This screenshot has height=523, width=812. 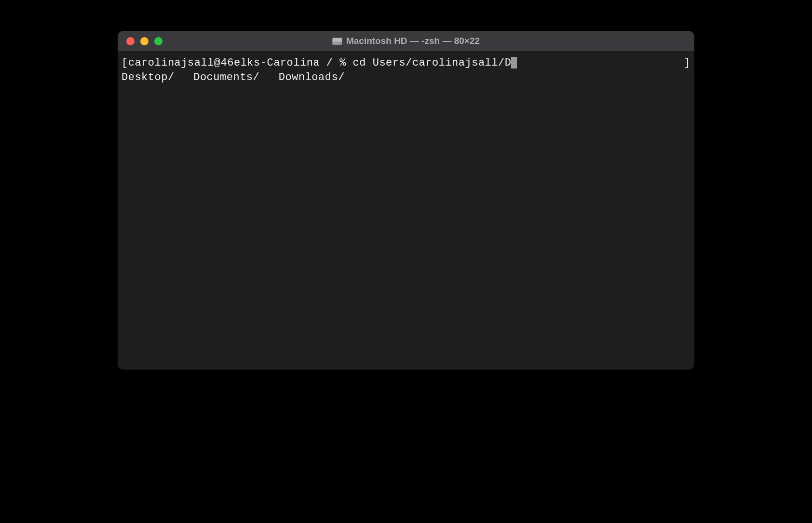 What do you see at coordinates (236, 78) in the screenshot?
I see `completion-item: Documents/` at bounding box center [236, 78].